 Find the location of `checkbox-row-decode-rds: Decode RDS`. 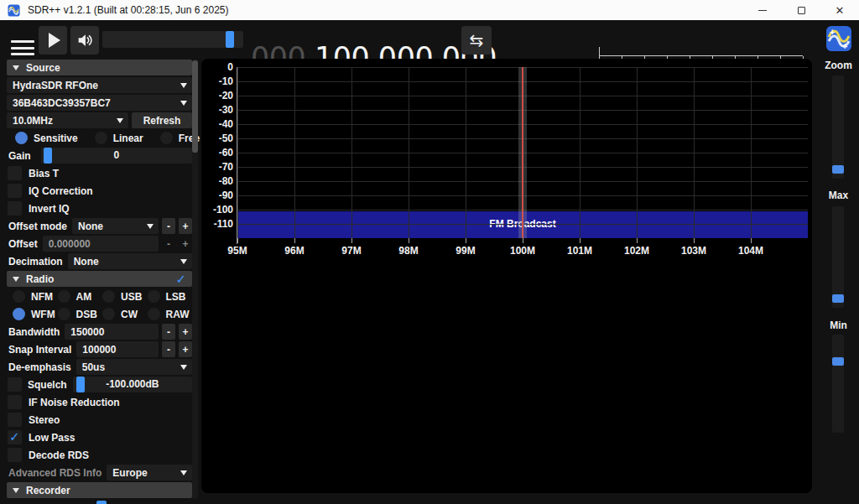

checkbox-row-decode-rds: Decode RDS is located at coordinates (99, 455).